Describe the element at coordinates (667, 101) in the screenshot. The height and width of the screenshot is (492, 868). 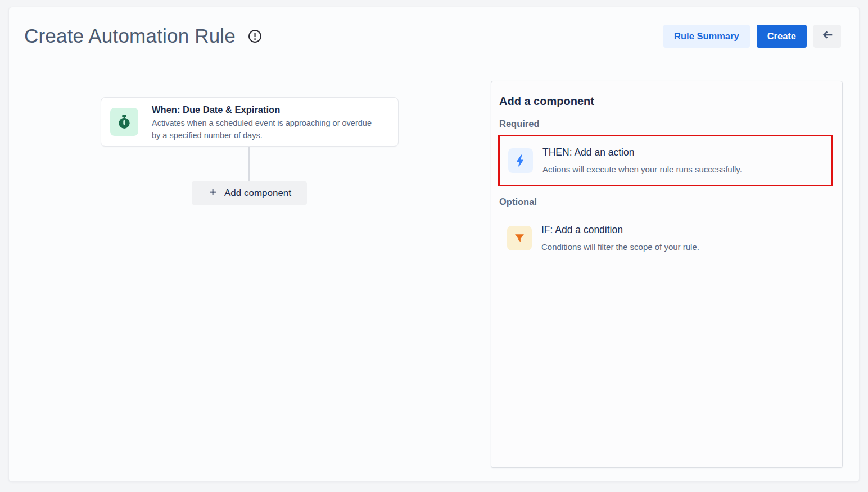
I see `panel-title: Add a component` at that location.